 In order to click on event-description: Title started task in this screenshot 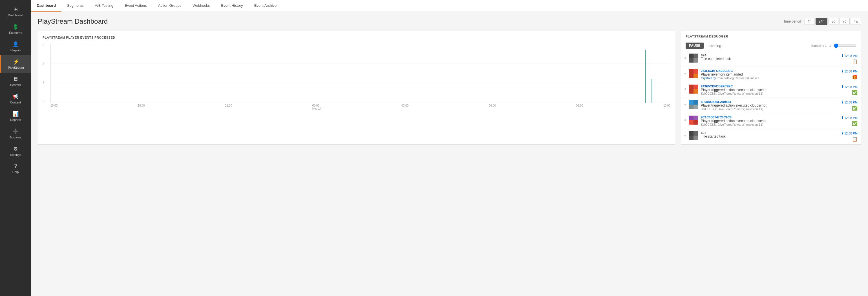, I will do `click(770, 137)`.